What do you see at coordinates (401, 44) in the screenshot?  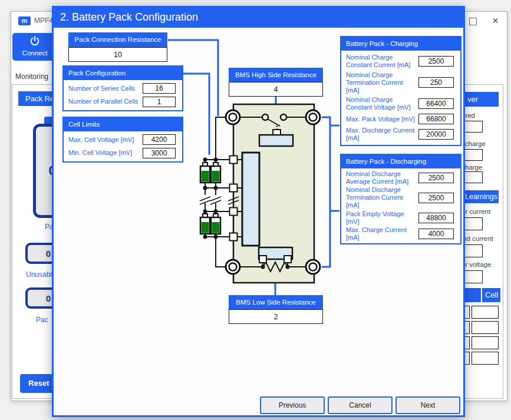 I see `charging-panel-title: Battery Pack - Charging` at bounding box center [401, 44].